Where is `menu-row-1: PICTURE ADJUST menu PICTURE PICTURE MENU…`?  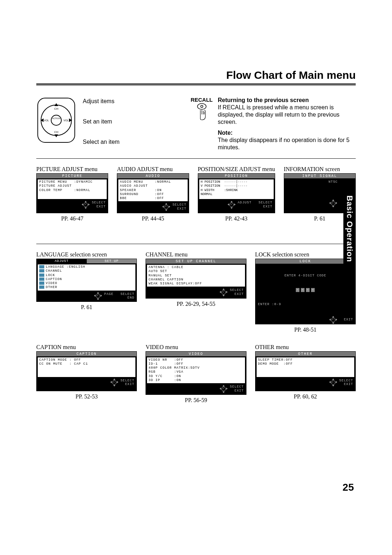 menu-row-1: PICTURE ADJUST menu PICTURE PICTURE MENU… is located at coordinates (196, 192).